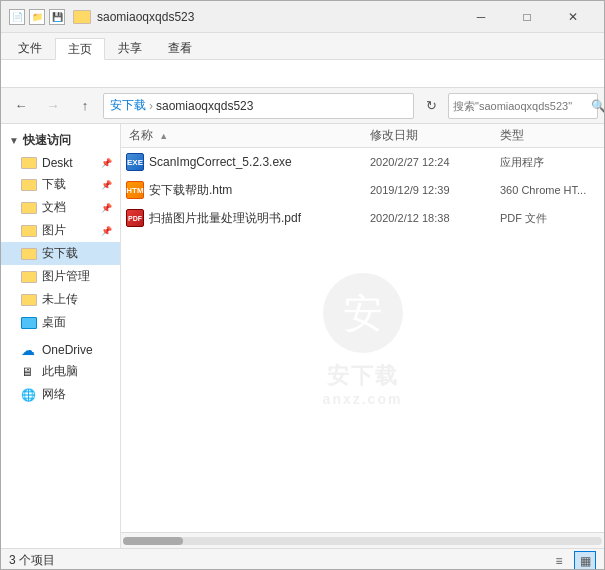  Describe the element at coordinates (14, 140) in the screenshot. I see `expand-icon: ▼` at that location.